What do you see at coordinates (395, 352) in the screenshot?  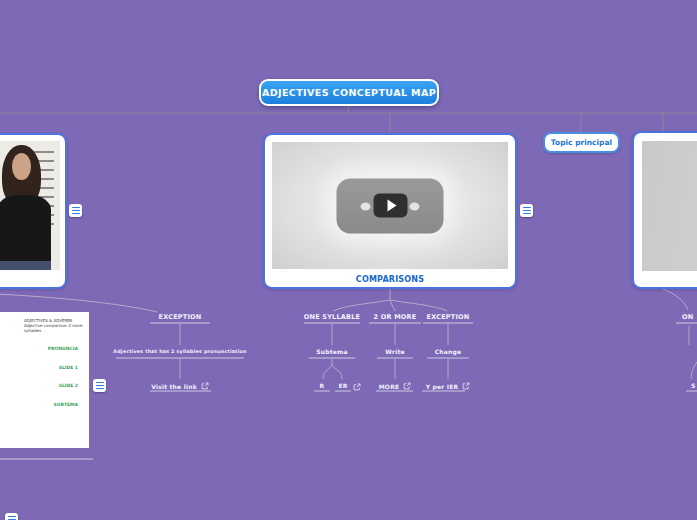 I see `topic-write: Write` at bounding box center [395, 352].